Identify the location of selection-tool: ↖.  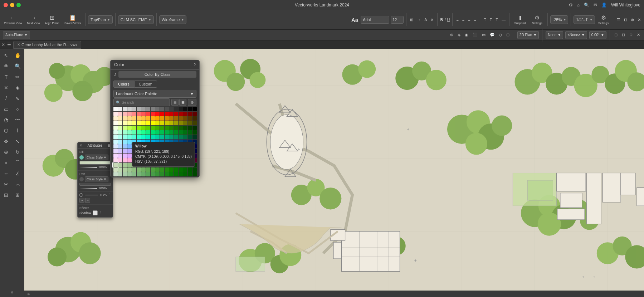
(6, 55).